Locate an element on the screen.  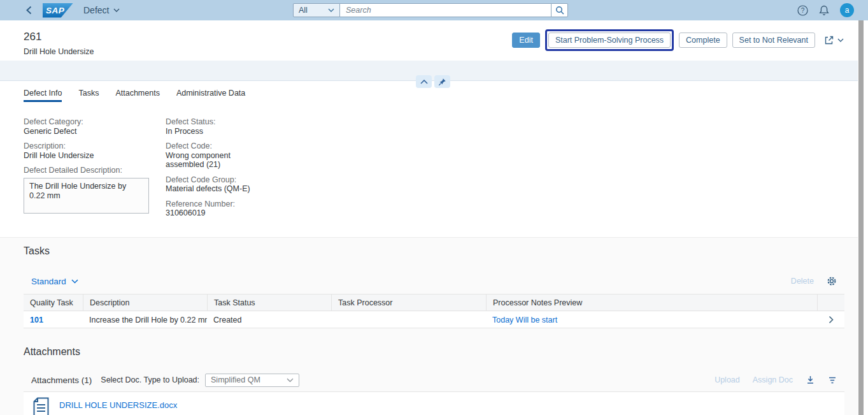
field-label: Defect Status: is located at coordinates (220, 122).